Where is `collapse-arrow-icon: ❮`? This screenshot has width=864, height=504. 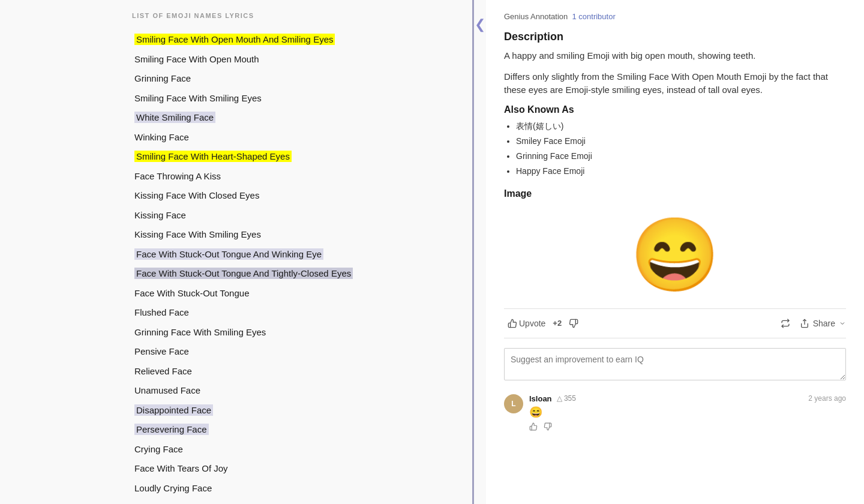
collapse-arrow-icon: ❮ is located at coordinates (480, 25).